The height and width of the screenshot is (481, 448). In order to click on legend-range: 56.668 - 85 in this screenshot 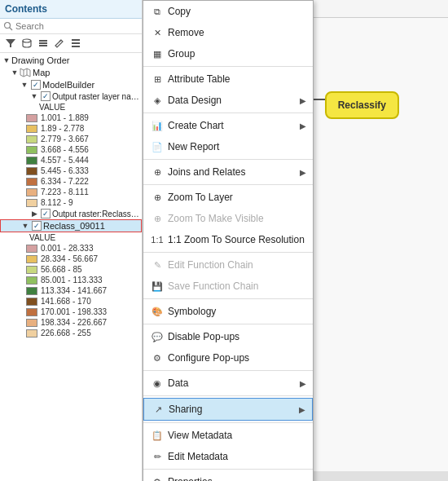, I will do `click(62, 269)`.